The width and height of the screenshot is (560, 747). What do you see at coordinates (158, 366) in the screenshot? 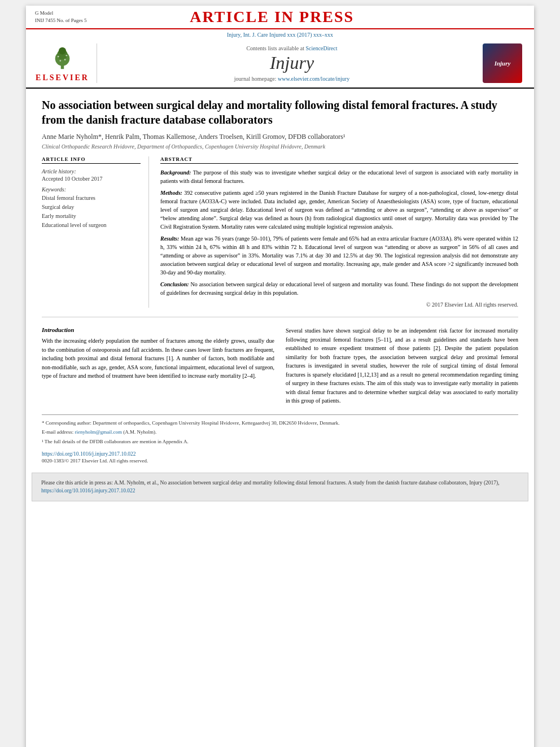
I see `intro-left: Introduction With the increasing elderly…` at bounding box center [158, 366].